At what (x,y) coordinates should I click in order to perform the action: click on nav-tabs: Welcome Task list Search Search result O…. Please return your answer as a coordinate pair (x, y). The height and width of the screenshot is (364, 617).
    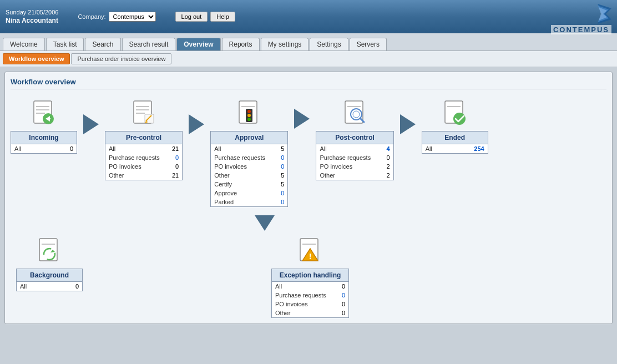
    Looking at the image, I should click on (308, 42).